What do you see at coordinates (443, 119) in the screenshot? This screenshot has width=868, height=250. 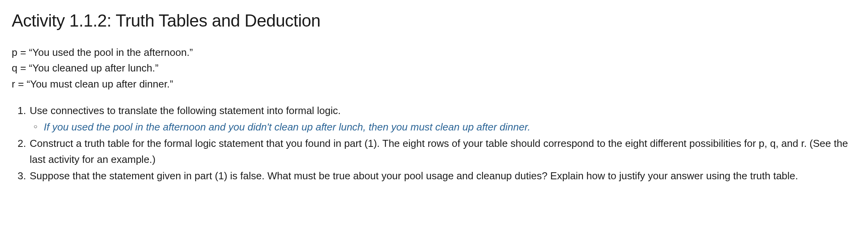 I see `question-1: Use connectives to translate the followi…` at bounding box center [443, 119].